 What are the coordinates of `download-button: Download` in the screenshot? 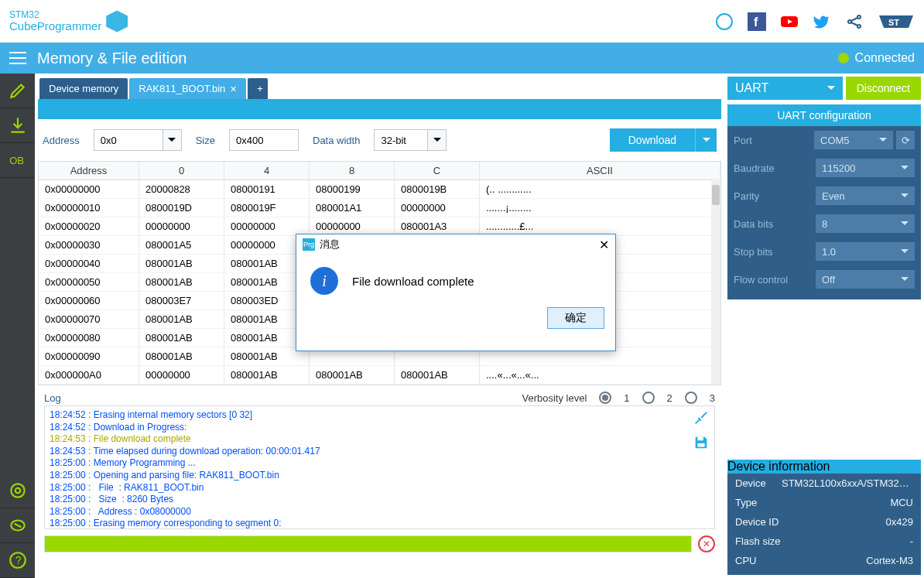 It's located at (663, 140).